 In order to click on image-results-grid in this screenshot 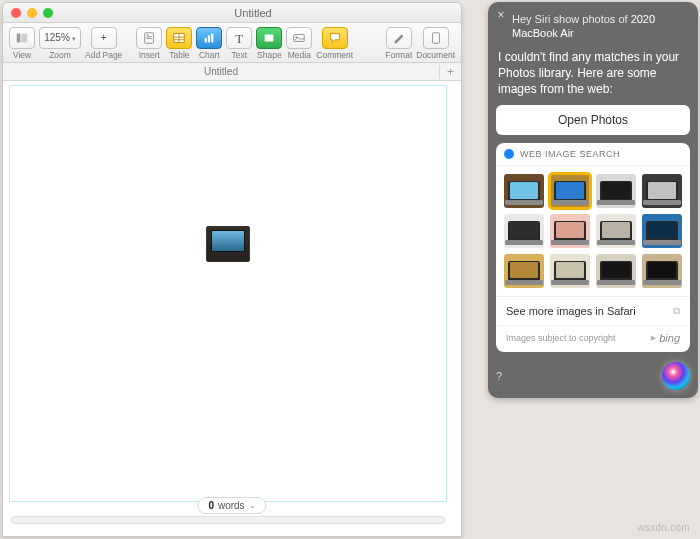, I will do `click(593, 231)`.